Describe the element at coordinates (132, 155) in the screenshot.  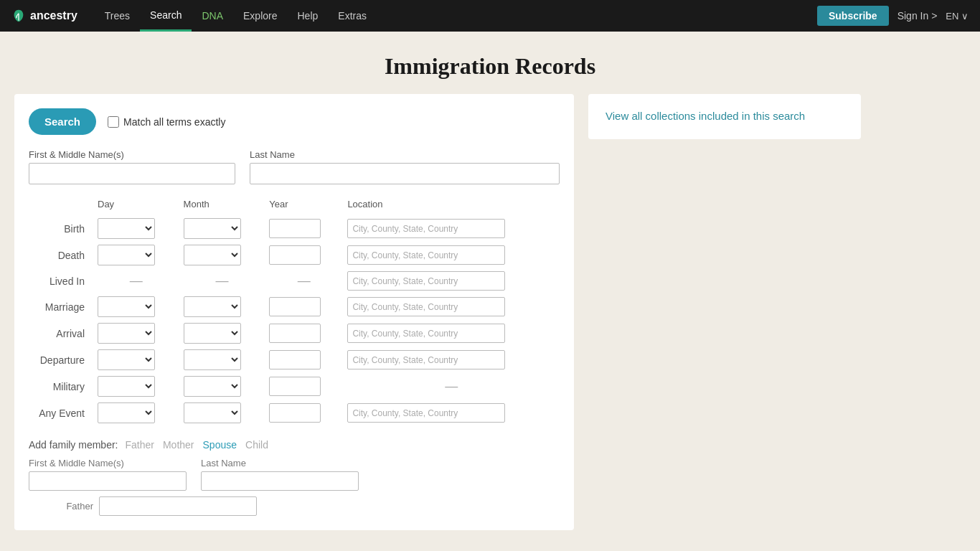
I see `first-name-label: First & Middle Name(s)` at that location.